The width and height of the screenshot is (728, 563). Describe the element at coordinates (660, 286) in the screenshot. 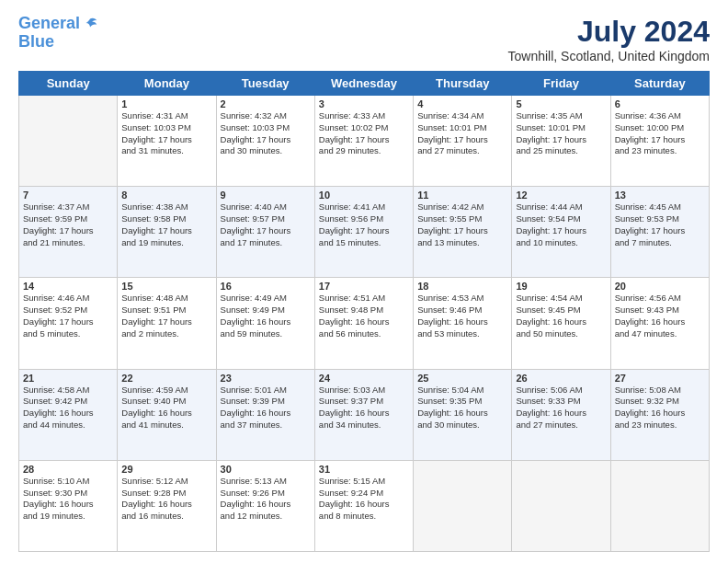

I see `day-number: 20` at that location.